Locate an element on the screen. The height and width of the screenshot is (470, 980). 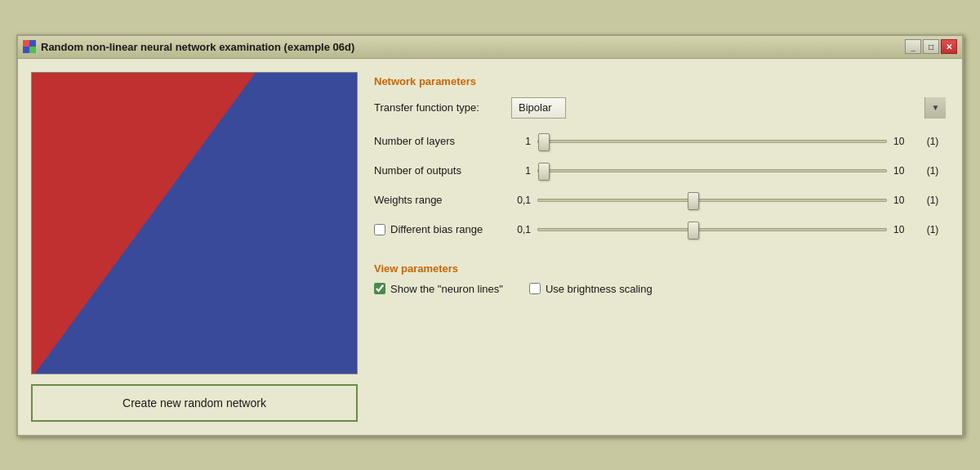
transfer-function-label: Transfer function type: is located at coordinates (439, 108).